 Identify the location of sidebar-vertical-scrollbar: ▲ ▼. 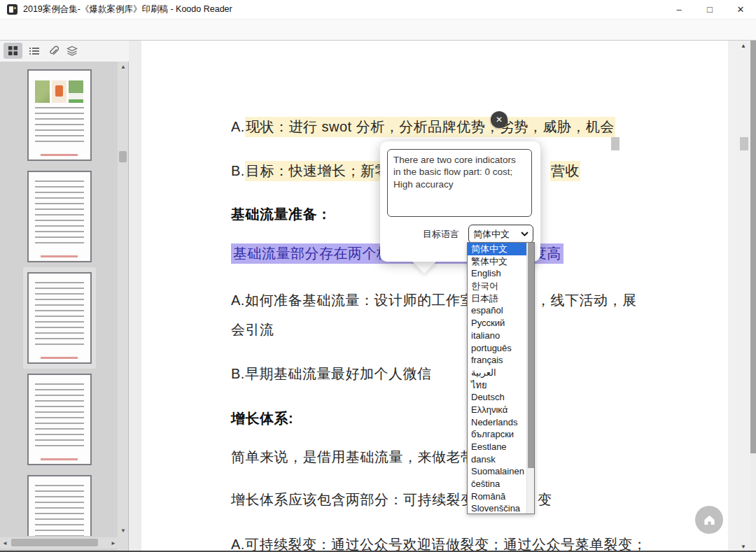
(123, 306).